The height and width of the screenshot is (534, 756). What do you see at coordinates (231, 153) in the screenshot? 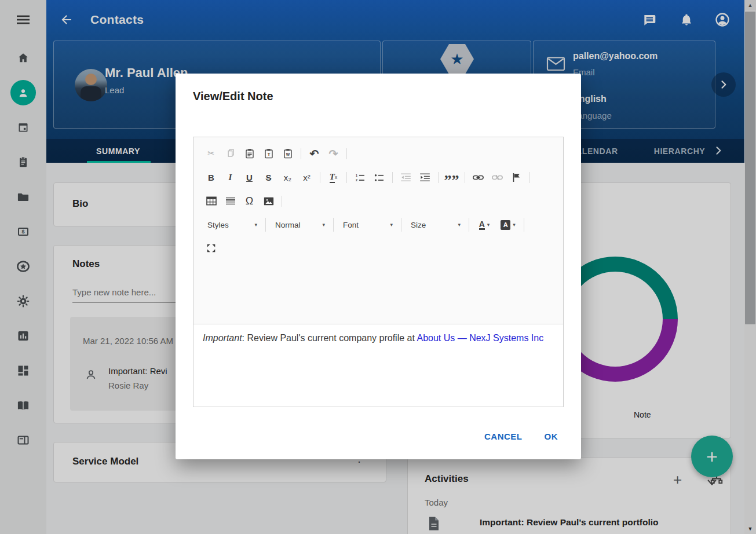
I see `copy-icon` at bounding box center [231, 153].